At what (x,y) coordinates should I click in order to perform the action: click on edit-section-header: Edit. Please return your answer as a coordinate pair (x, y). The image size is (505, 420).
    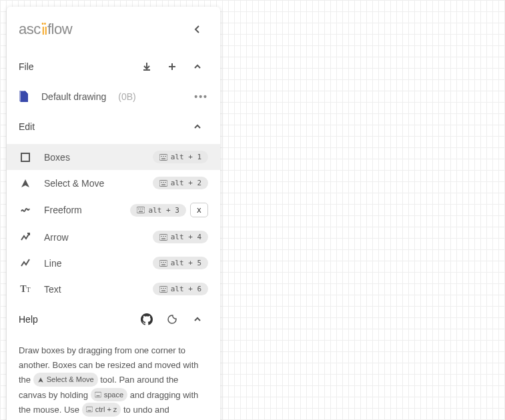
    Looking at the image, I should click on (113, 127).